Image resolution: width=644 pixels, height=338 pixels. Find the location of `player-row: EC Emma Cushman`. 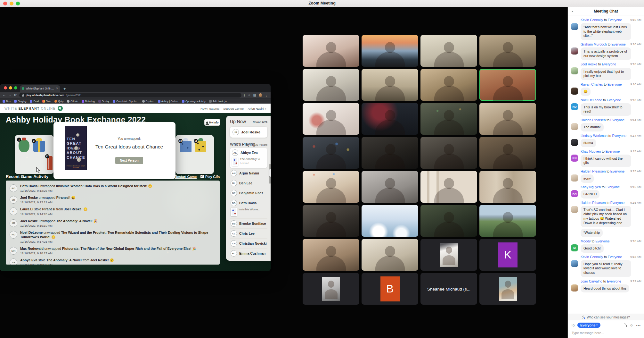

player-row: EC Emma Cushman is located at coordinates (249, 253).